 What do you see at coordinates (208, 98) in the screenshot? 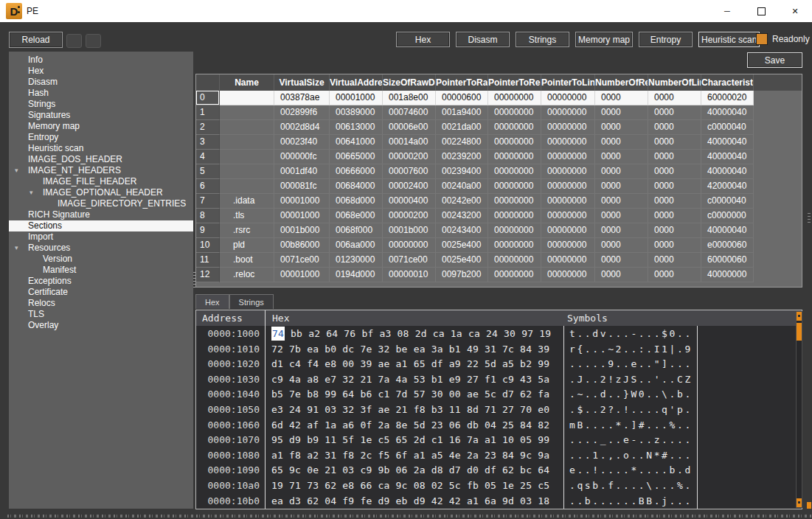
I see `row-index: 0` at bounding box center [208, 98].